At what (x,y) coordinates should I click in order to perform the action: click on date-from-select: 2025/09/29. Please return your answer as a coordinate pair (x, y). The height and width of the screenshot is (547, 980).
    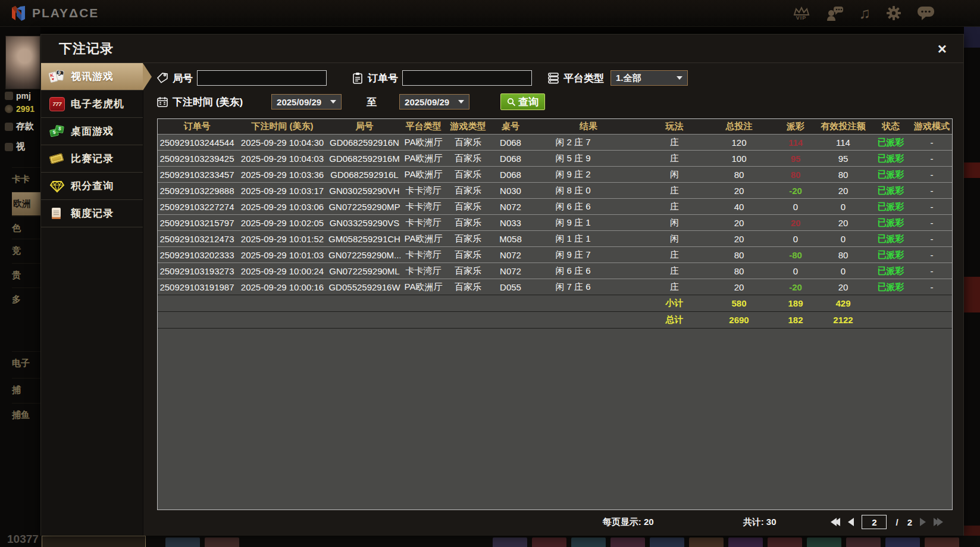
    Looking at the image, I should click on (306, 102).